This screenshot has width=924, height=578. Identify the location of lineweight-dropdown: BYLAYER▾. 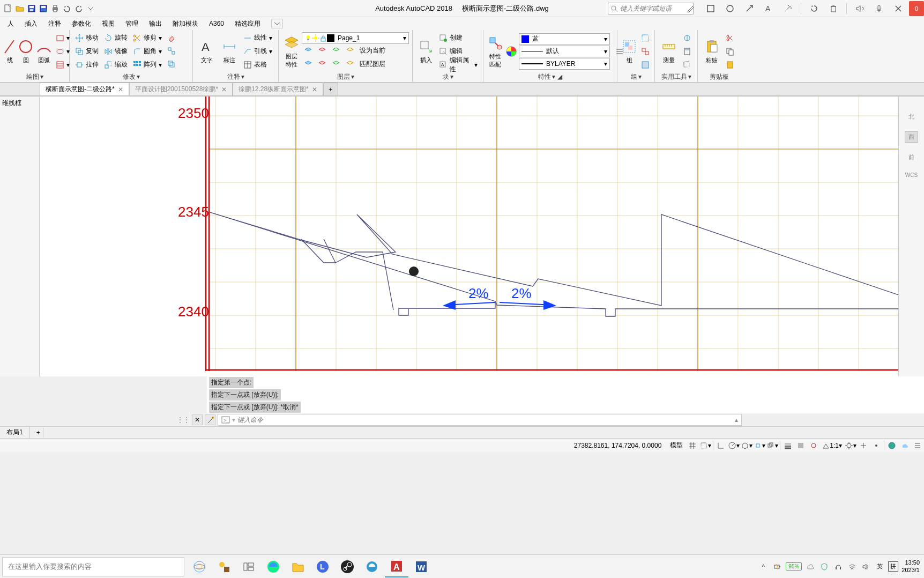
(564, 64).